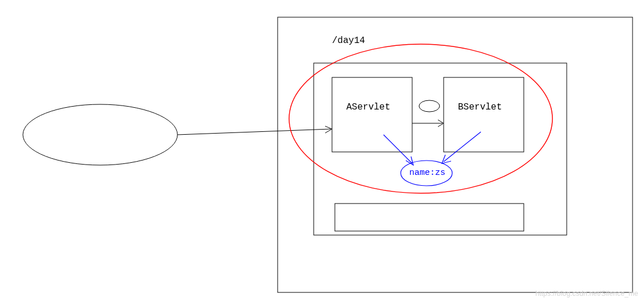 The width and height of the screenshot is (644, 301). What do you see at coordinates (484, 115) in the screenshot?
I see `bservlet-box` at bounding box center [484, 115].